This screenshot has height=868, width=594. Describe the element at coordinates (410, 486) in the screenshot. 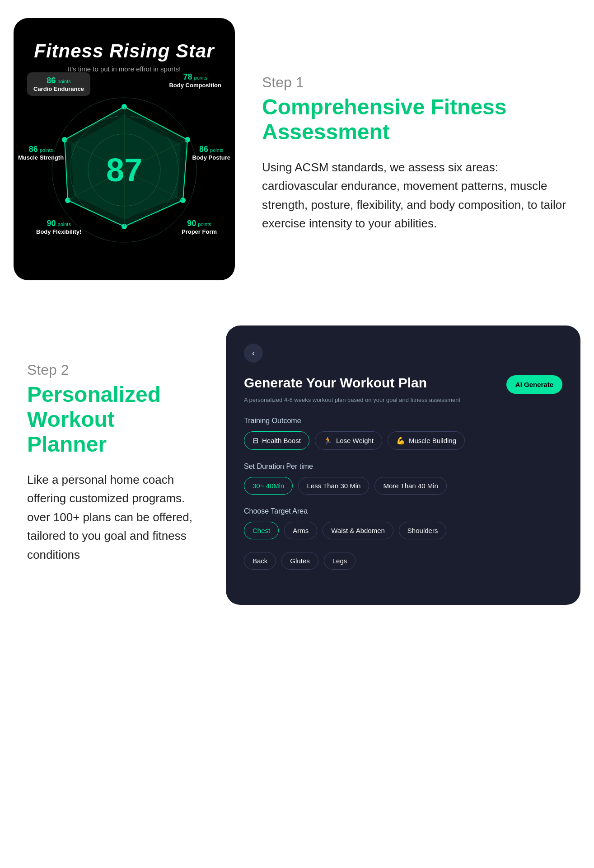

I see `duration-more-40-label: More Than 40 Min` at that location.